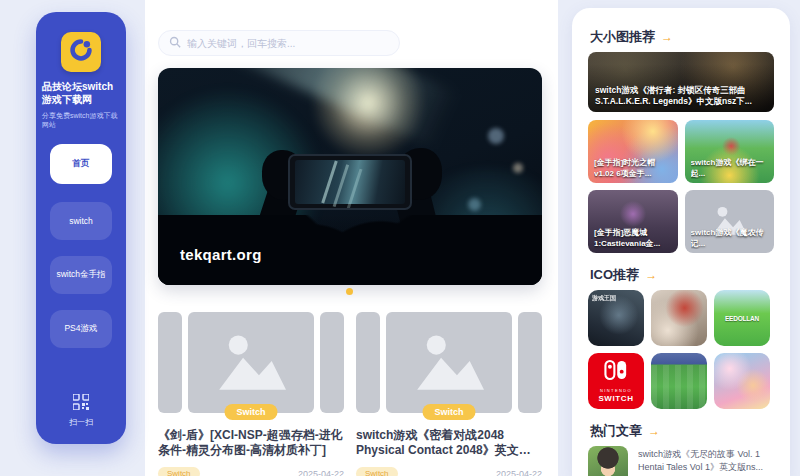 The width and height of the screenshot is (800, 476). I want to click on recommend-title: [金手指]时光之帽 v1.02 6项金手..., so click(633, 168).